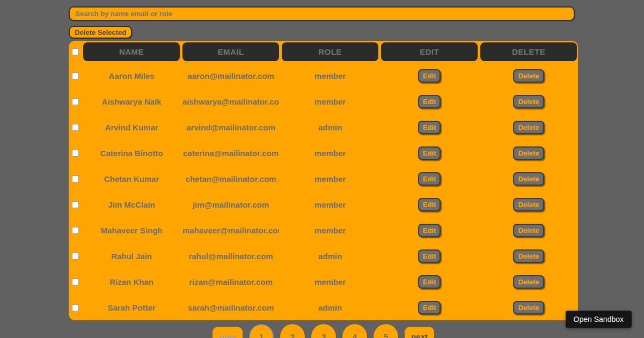 The image size is (644, 338). Describe the element at coordinates (323, 256) in the screenshot. I see `table-row: Rahul Jain rahul@mailinator.com admin Ed…` at that location.